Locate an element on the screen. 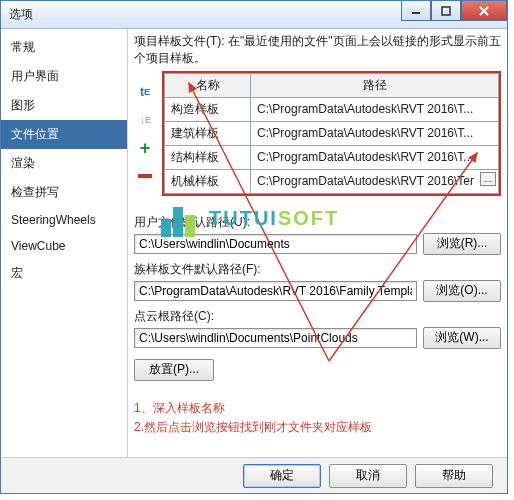  dialog-footer: 确定 取消 帮助 is located at coordinates (254, 475).